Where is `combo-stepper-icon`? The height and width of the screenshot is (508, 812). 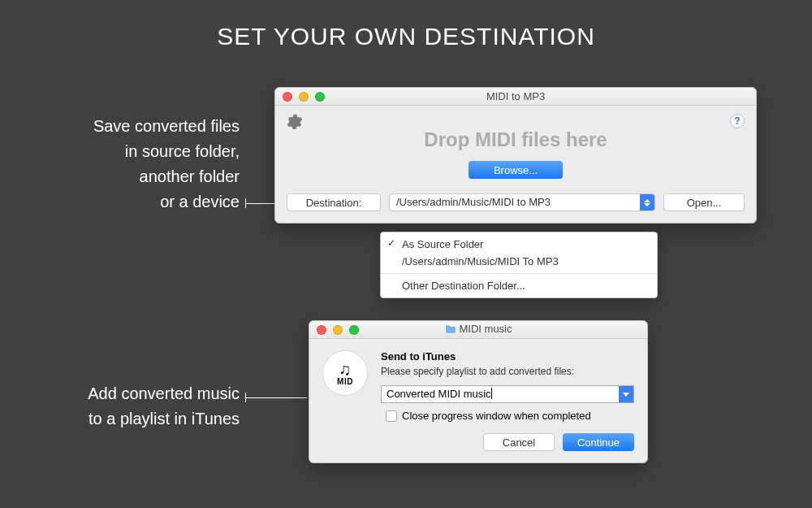 combo-stepper-icon is located at coordinates (647, 202).